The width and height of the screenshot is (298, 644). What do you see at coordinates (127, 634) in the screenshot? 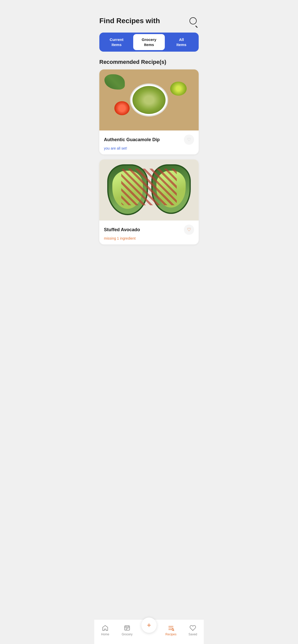
I see `nav-label-grocery: Grocery` at bounding box center [127, 634].